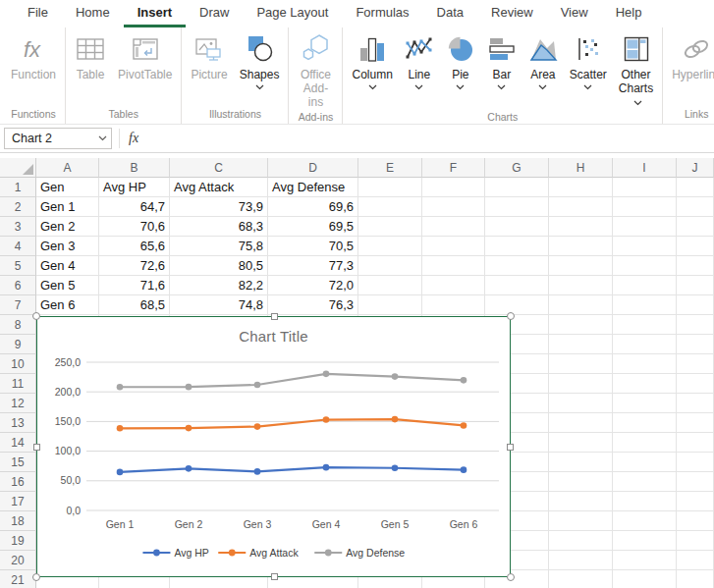  What do you see at coordinates (391, 286) in the screenshot?
I see `cell-E6` at bounding box center [391, 286].